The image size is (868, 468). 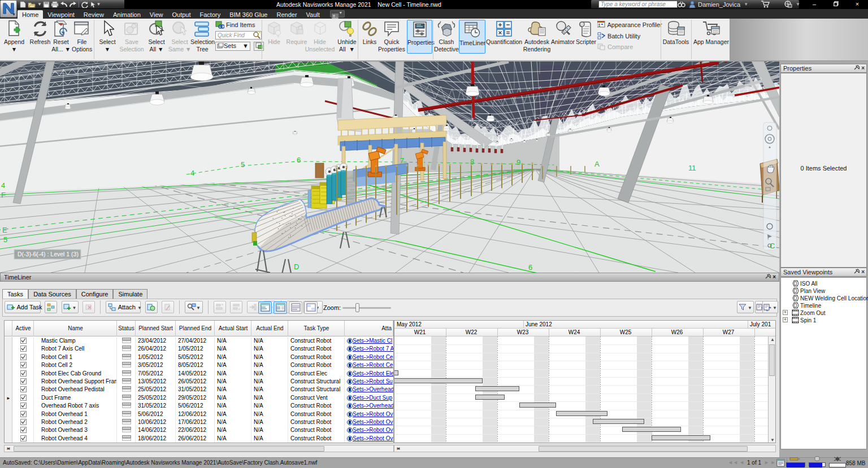 What do you see at coordinates (472, 161) in the screenshot?
I see `svg-text: 8` at bounding box center [472, 161].